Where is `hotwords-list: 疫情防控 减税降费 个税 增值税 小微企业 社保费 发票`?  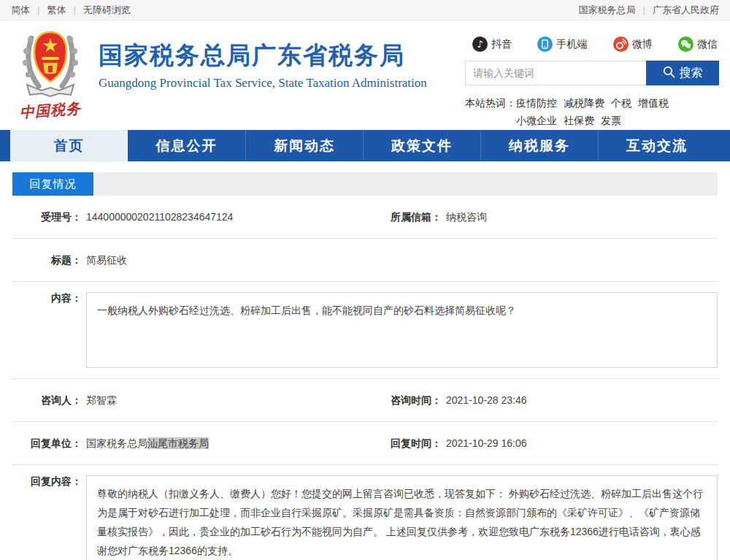 hotwords-list: 疫情防控 减税降费 个税 增值税 小微企业 社保费 发票 is located at coordinates (615, 112).